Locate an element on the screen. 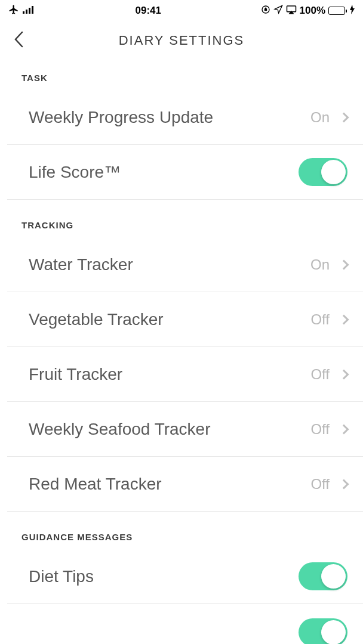 The image size is (363, 644). row-red-meat-tracker: Red Meat Tracker Off is located at coordinates (185, 484).